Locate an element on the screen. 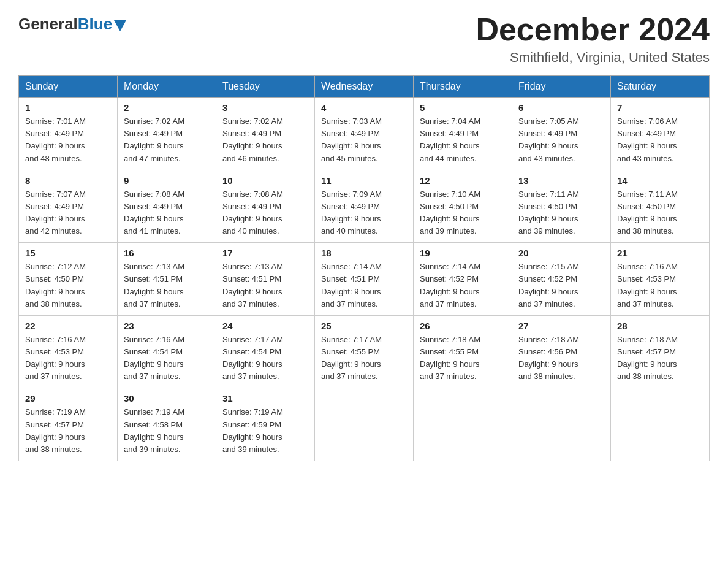  logo-blue-part: Blue is located at coordinates (102, 25).